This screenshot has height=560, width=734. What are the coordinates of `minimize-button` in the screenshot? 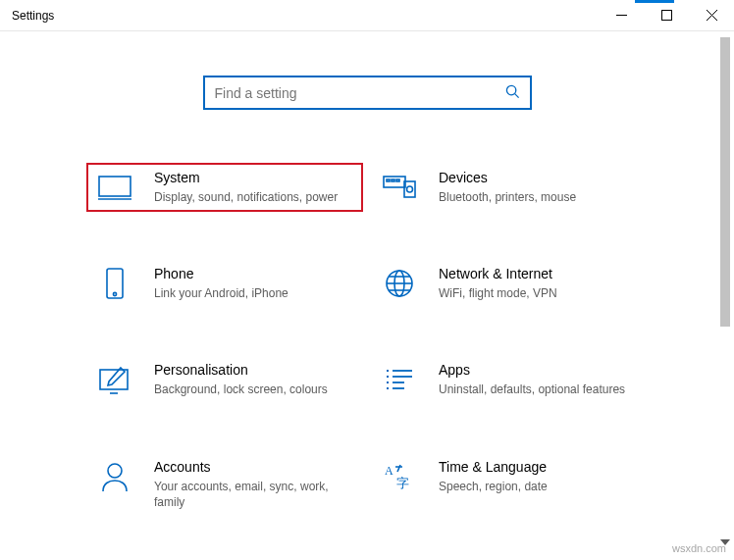 It's located at (621, 16).